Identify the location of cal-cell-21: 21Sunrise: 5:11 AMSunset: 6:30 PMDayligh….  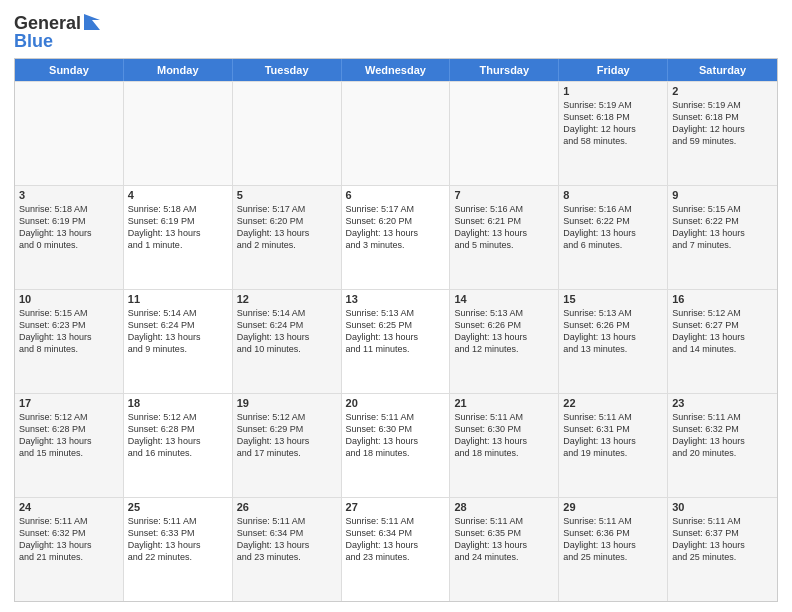
(504, 446).